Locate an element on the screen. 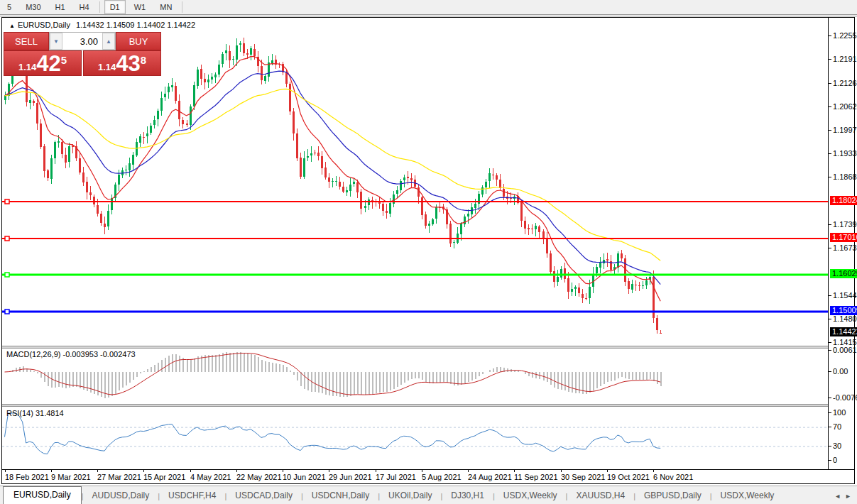  chart-tab-dj30-h1: DJ30,H1 is located at coordinates (467, 495).